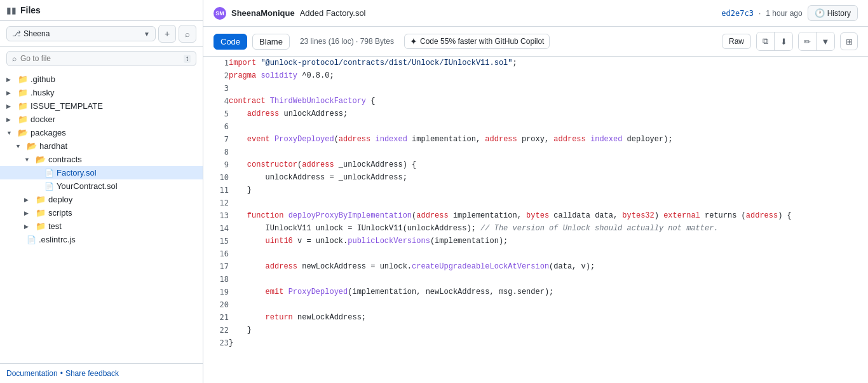 The height and width of the screenshot is (383, 868). I want to click on download-button: ⬇, so click(783, 41).